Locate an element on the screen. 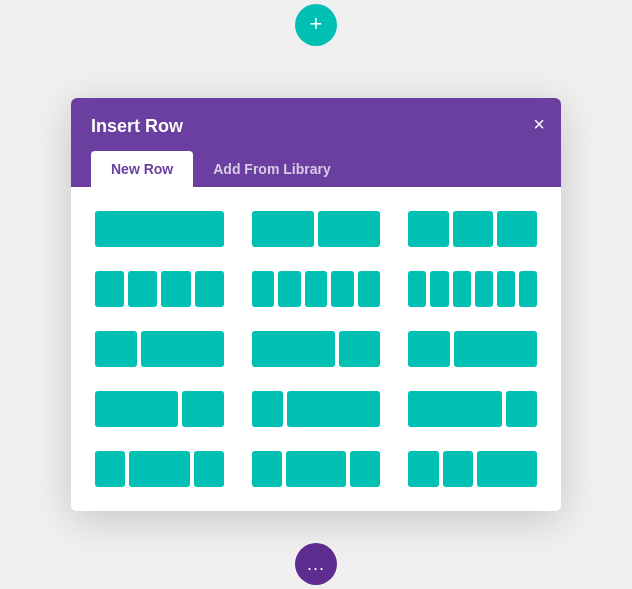 Image resolution: width=632 pixels, height=589 pixels. layout-6col is located at coordinates (472, 289).